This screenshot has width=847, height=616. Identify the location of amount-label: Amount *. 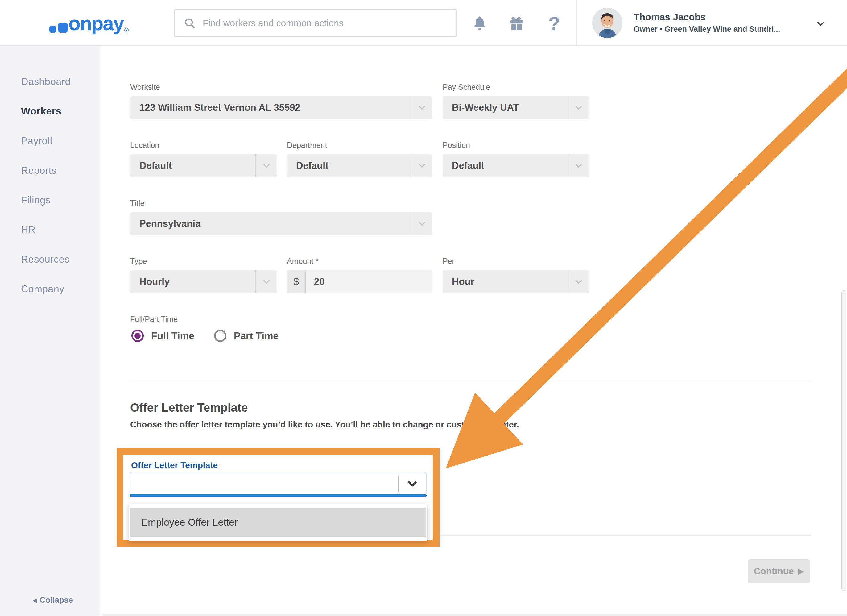
(302, 261).